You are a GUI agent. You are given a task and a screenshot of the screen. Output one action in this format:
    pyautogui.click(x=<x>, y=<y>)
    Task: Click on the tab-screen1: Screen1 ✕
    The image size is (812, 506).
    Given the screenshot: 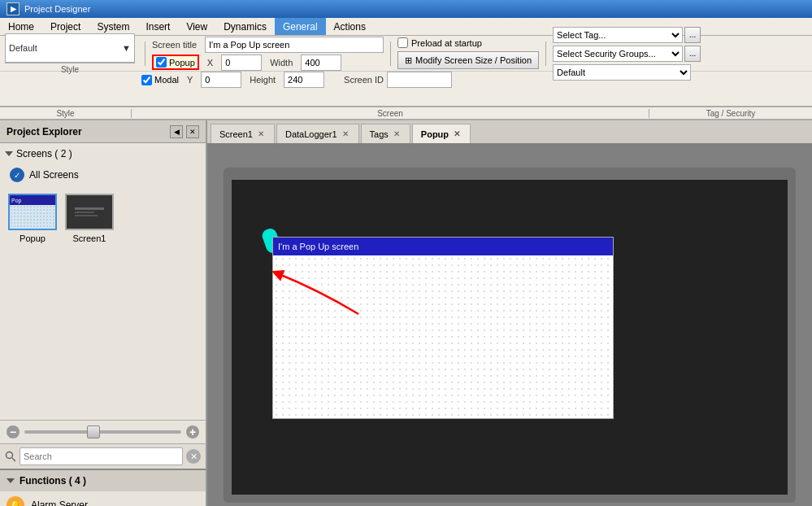 What is the action you would take?
    pyautogui.click(x=242, y=133)
    